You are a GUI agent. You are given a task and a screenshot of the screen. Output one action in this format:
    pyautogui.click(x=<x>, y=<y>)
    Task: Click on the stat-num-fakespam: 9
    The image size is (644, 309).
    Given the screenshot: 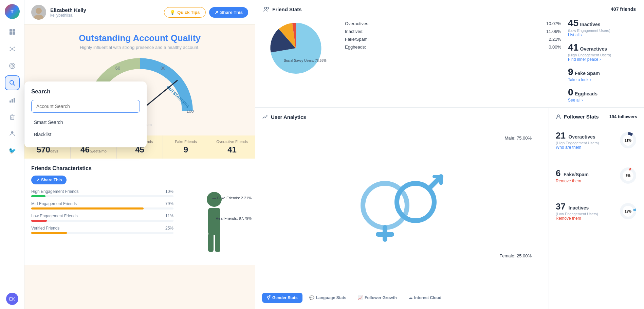 What is the action you would take?
    pyautogui.click(x=571, y=72)
    